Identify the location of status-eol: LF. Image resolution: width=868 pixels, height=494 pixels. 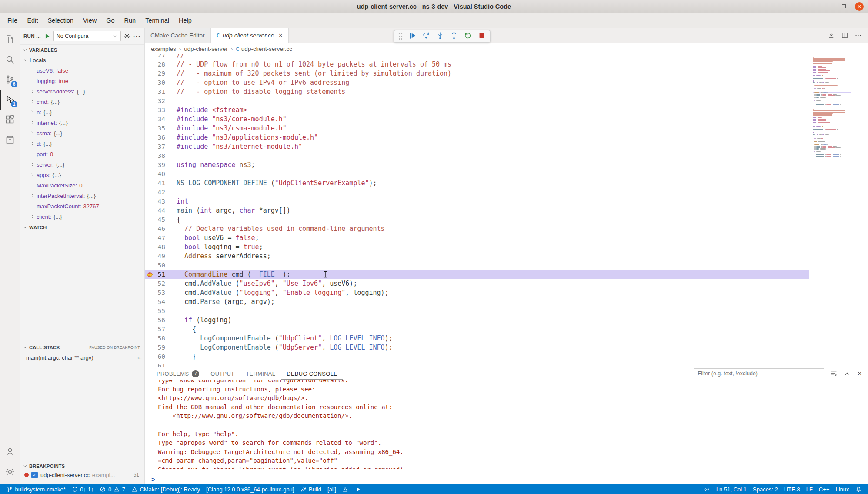
(810, 489).